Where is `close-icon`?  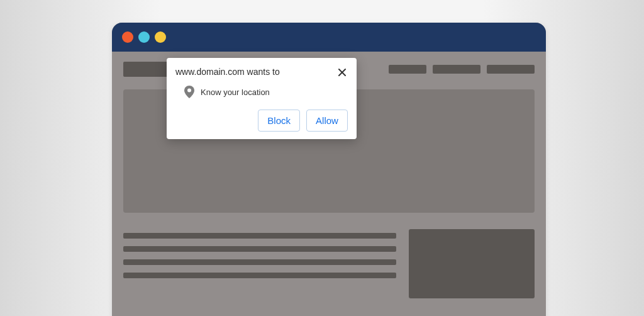 close-icon is located at coordinates (342, 72).